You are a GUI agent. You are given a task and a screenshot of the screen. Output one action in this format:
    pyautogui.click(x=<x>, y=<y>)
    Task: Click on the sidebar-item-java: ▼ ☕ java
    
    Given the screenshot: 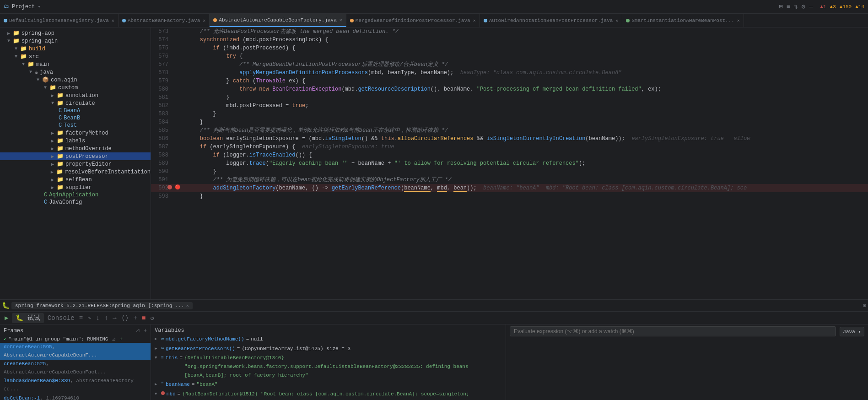 What is the action you would take?
    pyautogui.click(x=75, y=72)
    